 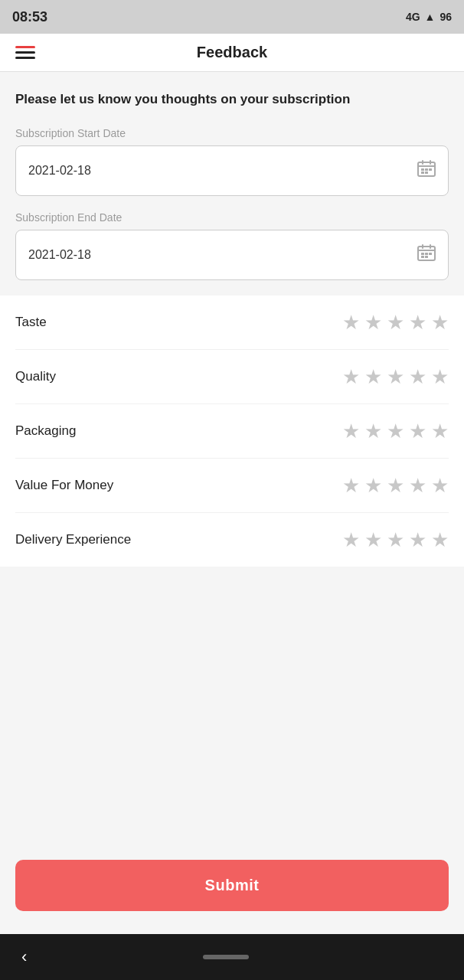 What do you see at coordinates (395, 322) in the screenshot?
I see `stars-taste: ★★★★★` at bounding box center [395, 322].